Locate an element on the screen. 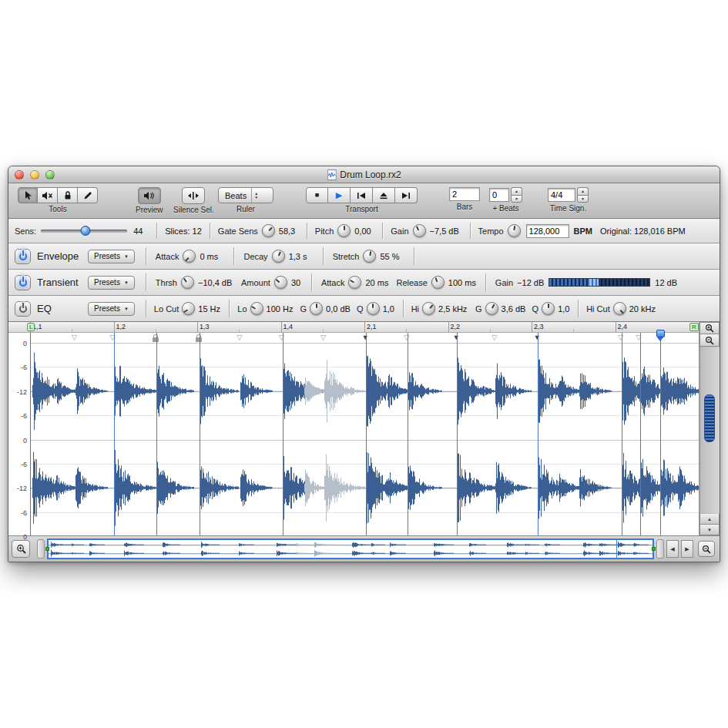 This screenshot has width=728, height=728. chevron-down-icon: ▼ is located at coordinates (126, 283).